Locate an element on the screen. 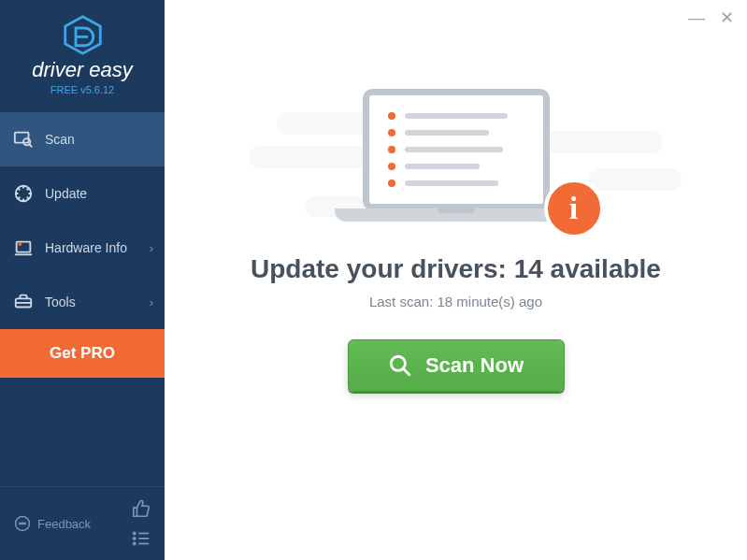 This screenshot has height=560, width=747. search-icon is located at coordinates (400, 366).